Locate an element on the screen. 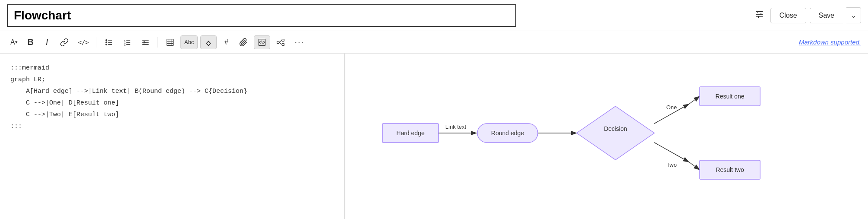 This screenshot has width=868, height=219. toolbar: A▾ B I </> 1.2.3. Abc # ··· Markdown sup… is located at coordinates (434, 42).